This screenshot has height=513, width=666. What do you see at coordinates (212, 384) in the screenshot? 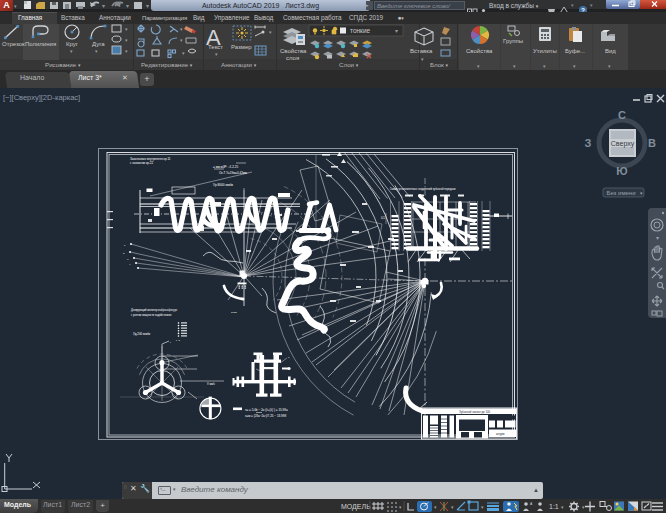
I see `svg-text: V мм/с` at bounding box center [212, 384].